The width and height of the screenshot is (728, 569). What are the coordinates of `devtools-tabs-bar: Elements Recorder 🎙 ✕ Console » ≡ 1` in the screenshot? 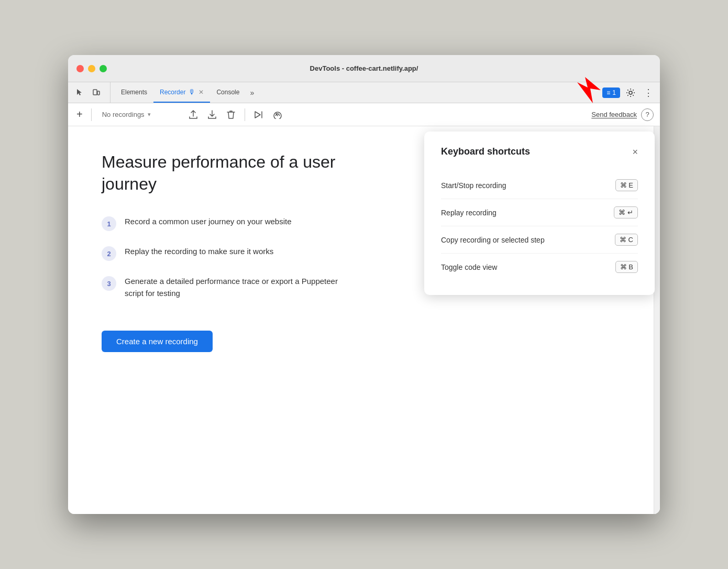 It's located at (364, 93).